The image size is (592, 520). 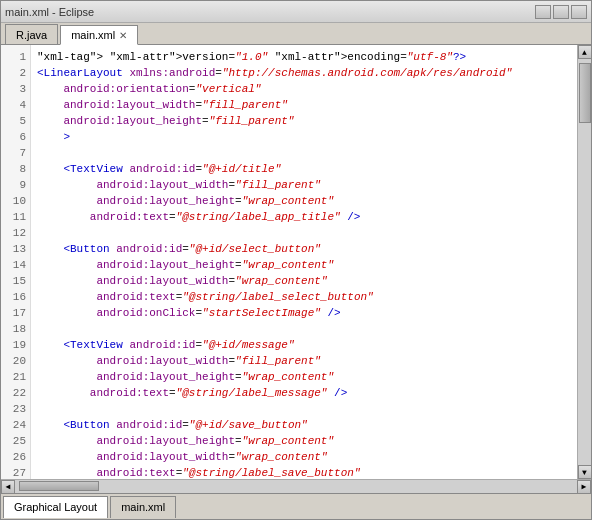 I want to click on bottom-tab-bar: Graphical Layout main.xml, so click(x=296, y=506).